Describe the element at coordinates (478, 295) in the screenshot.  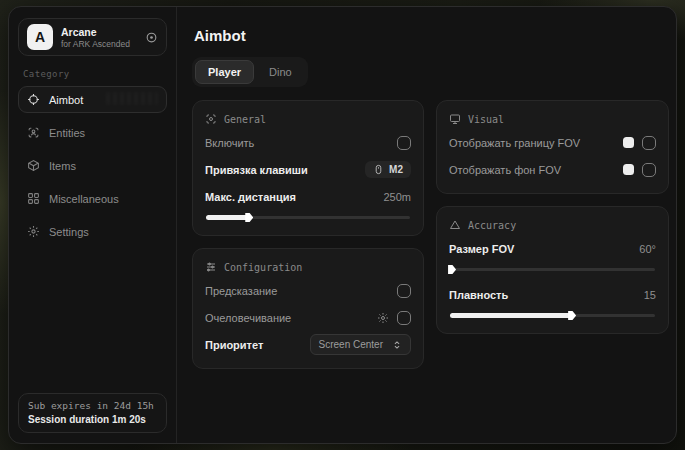
I see `smoothness-label: Плавность` at that location.